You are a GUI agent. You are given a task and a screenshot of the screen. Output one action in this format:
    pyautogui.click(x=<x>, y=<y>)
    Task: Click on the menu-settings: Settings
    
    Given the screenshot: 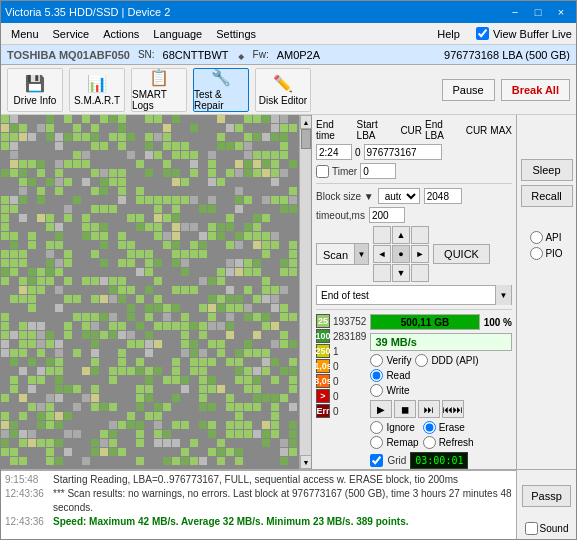 What is the action you would take?
    pyautogui.click(x=236, y=34)
    